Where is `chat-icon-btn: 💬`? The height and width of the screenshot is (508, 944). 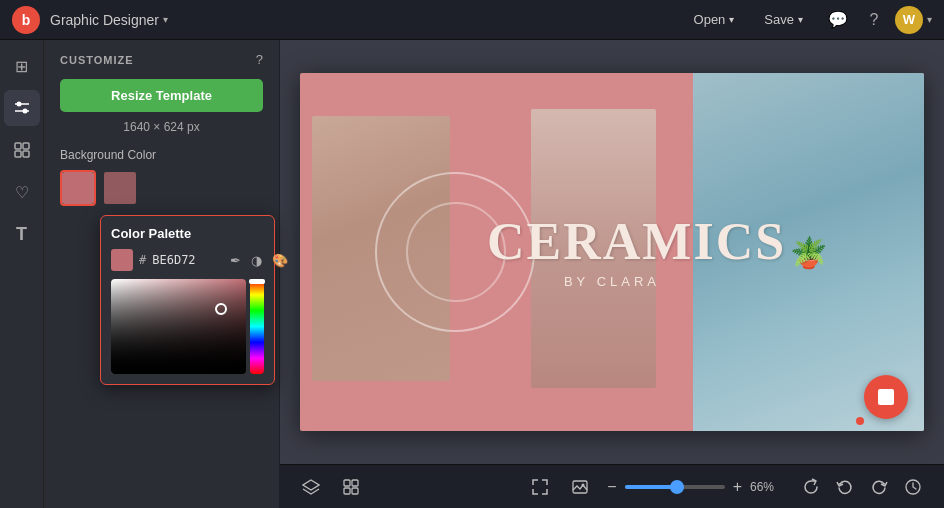
chat-icon-btn: 💬 is located at coordinates (838, 20).